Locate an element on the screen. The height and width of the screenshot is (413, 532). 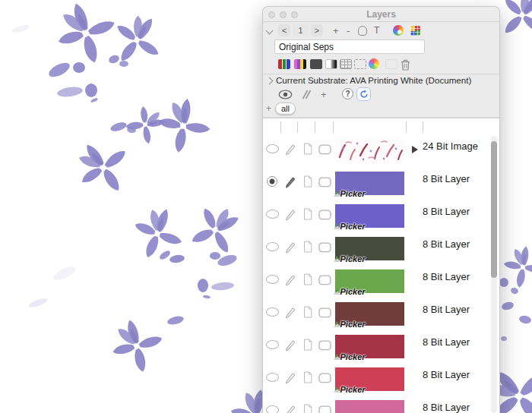
column-ruler is located at coordinates (382, 126).